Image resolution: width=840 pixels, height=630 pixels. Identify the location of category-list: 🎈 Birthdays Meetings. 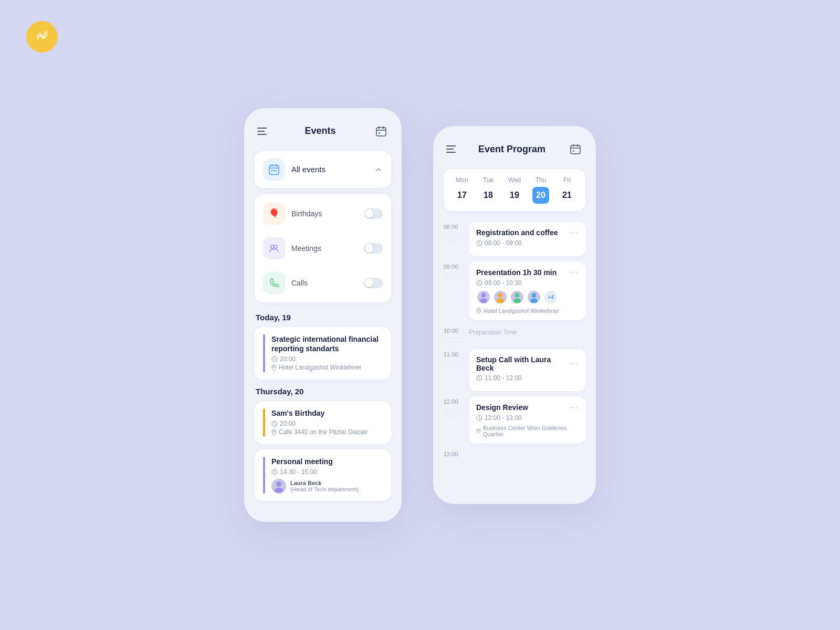
(323, 248).